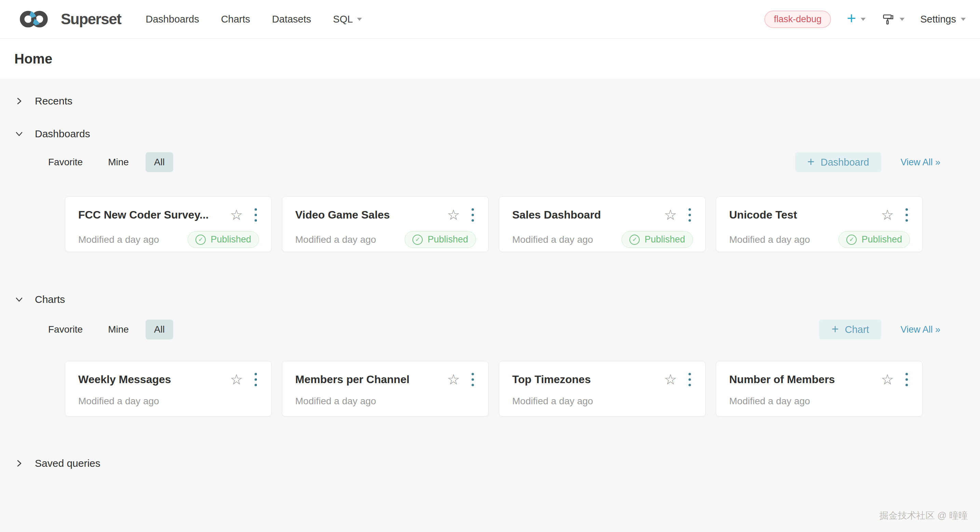 The image size is (980, 532). Describe the element at coordinates (880, 329) in the screenshot. I see `charts-actions: + Chart View All »` at that location.